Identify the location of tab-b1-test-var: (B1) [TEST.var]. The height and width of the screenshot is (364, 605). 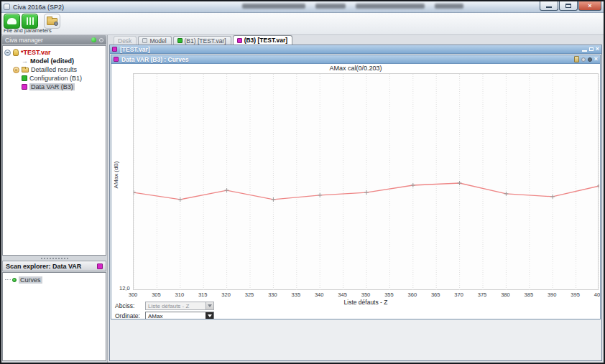
(203, 40).